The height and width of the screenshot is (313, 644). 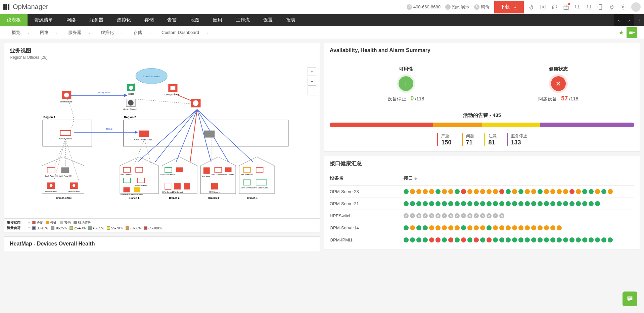 What do you see at coordinates (621, 33) in the screenshot?
I see `favorite-icon: ★` at bounding box center [621, 33].